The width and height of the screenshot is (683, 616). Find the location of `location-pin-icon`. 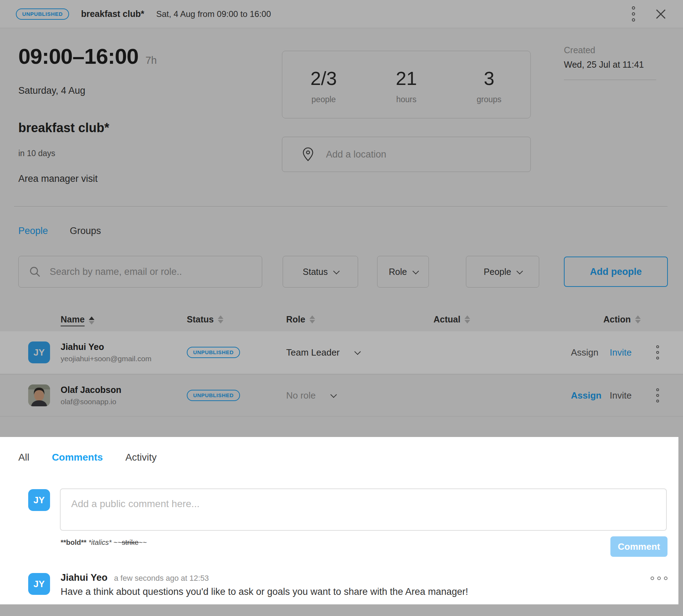

location-pin-icon is located at coordinates (308, 154).